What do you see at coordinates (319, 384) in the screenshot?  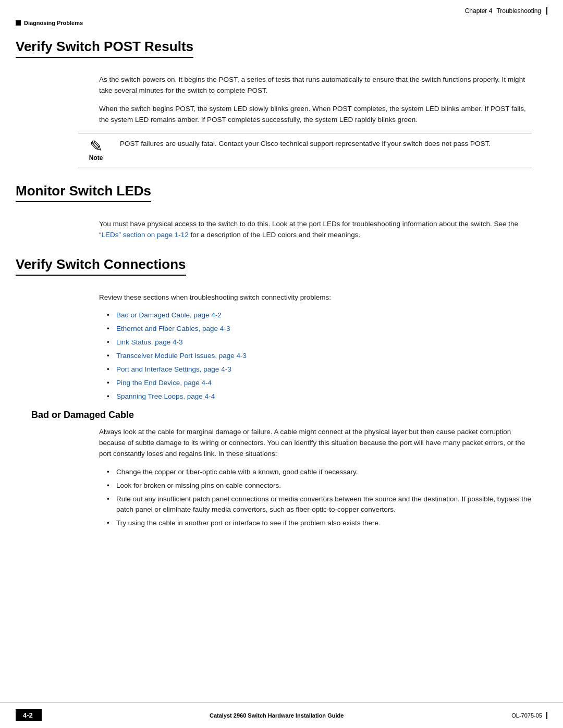 I see `list-item: Ping the End Device, page 4-4` at bounding box center [319, 384].